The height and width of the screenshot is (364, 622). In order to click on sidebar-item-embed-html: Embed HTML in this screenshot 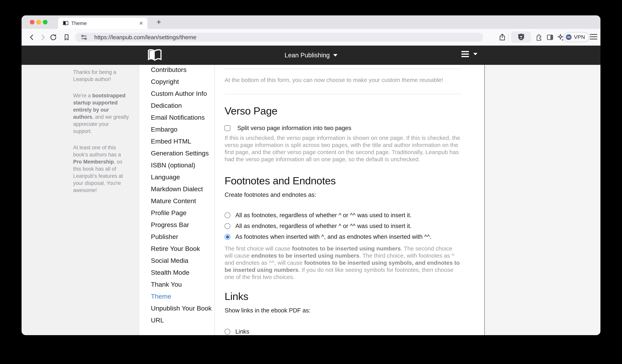, I will do `click(177, 141)`.